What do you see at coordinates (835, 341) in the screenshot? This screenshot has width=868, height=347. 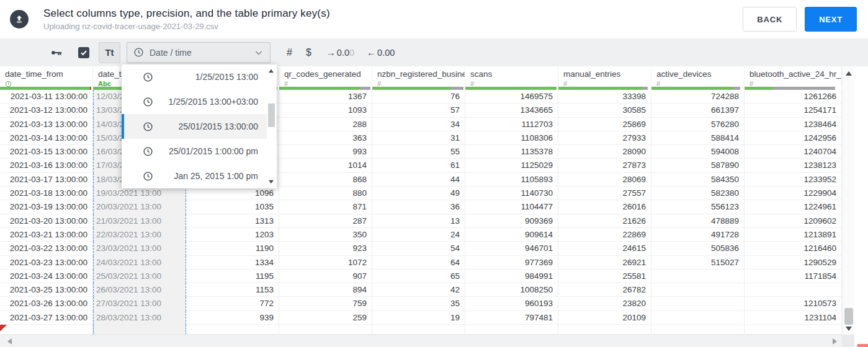 I see `scroll-right-icon` at bounding box center [835, 341].